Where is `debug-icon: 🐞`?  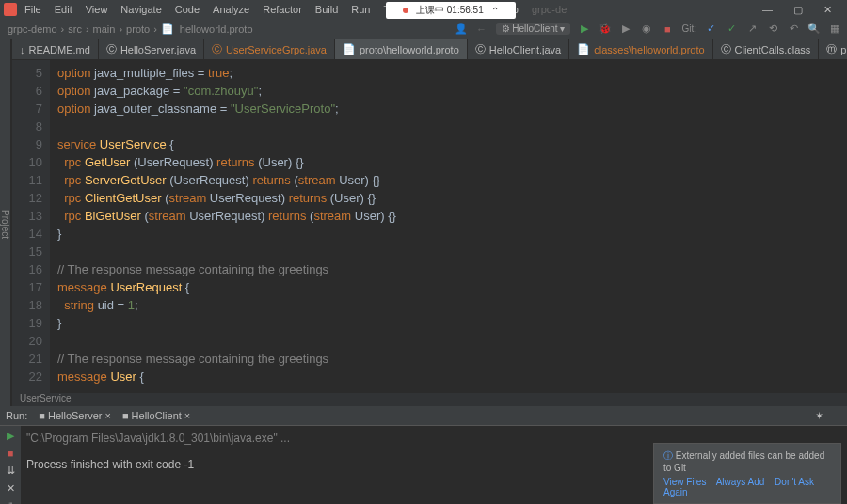 debug-icon: 🐞 is located at coordinates (605, 29).